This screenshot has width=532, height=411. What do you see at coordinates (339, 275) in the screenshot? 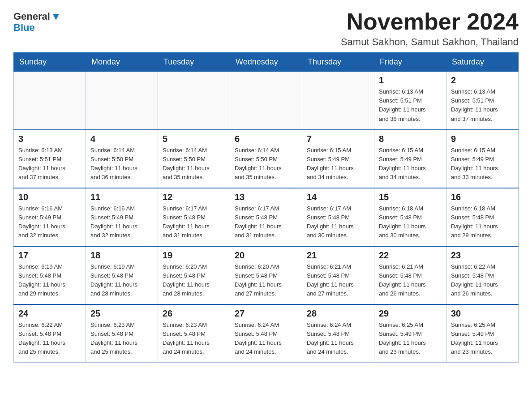
I see `calendar-cell: 21Sunrise: 6:21 AMSunset: 5:48 PMDayligh…` at bounding box center [339, 275].